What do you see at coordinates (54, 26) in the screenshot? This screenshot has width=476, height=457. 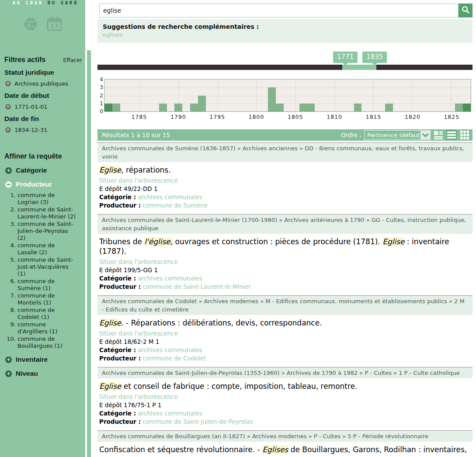 I see `calendar-day-number: 17` at bounding box center [54, 26].